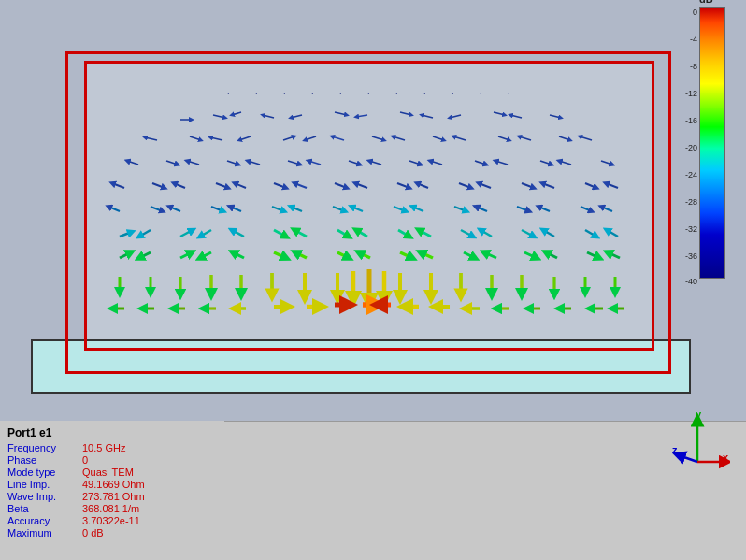 This screenshot has width=746, height=560. Describe the element at coordinates (112, 533) in the screenshot. I see `info-row-maximum: Maximum 0 dB` at that location.